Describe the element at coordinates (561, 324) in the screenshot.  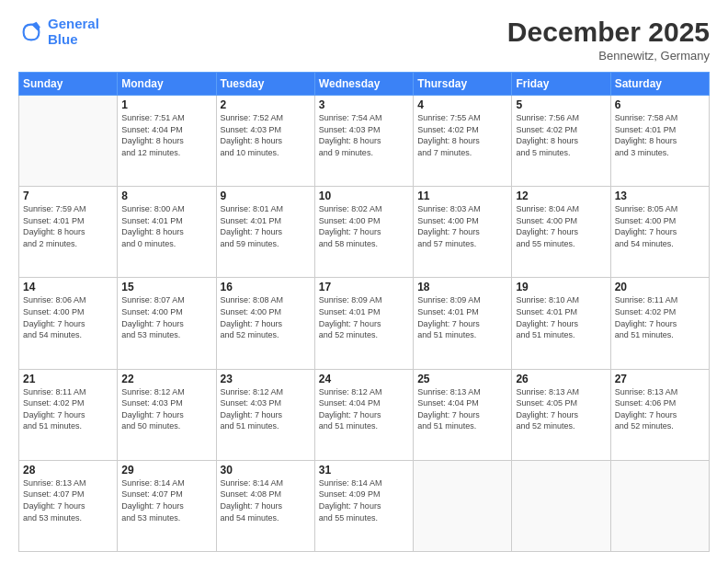
I see `calendar-cell: 19Sunrise: 8:10 AM Sunset: 4:01 PM Dayli…` at that location.